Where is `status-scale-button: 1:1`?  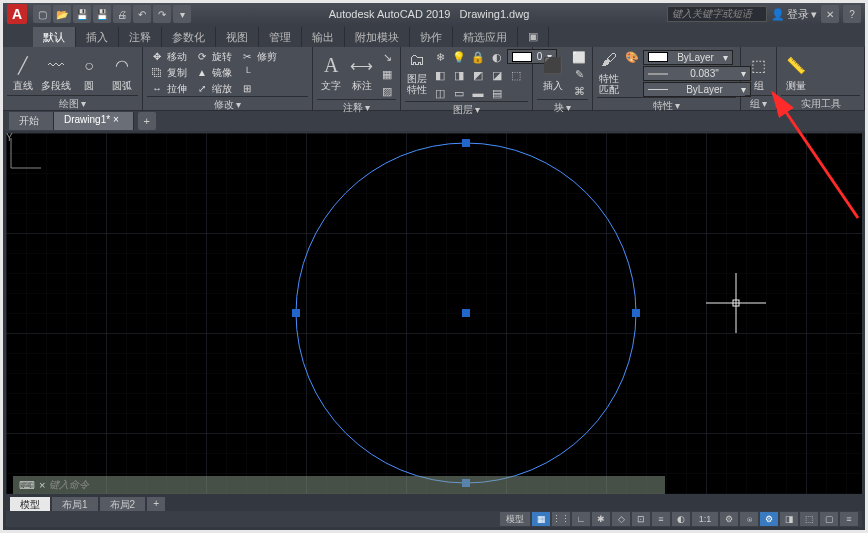
status-scale-button: 1:1 is located at coordinates (705, 519).